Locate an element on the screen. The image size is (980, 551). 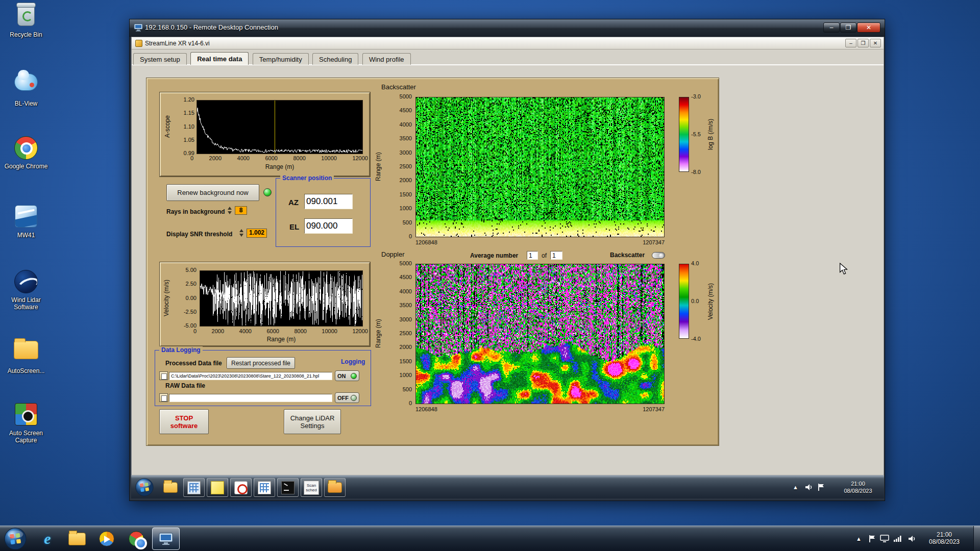
tray-volume-icon is located at coordinates (912, 539).